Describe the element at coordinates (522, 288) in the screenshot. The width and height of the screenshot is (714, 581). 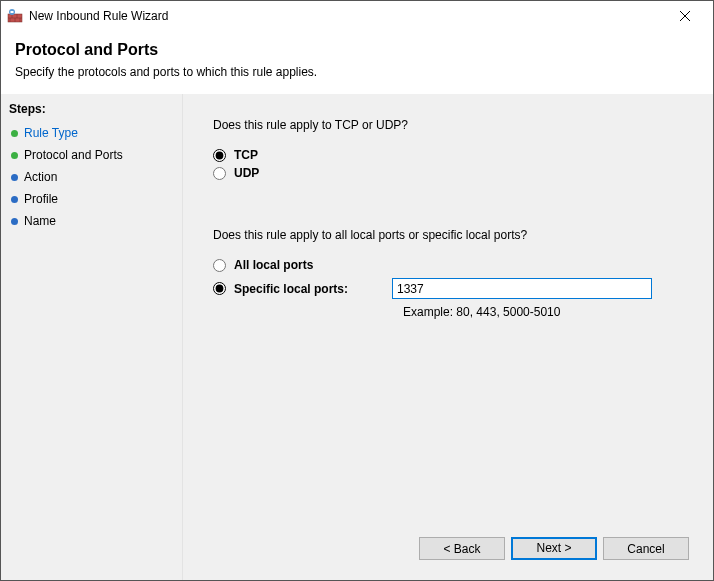
I see `specific-ports-input` at that location.